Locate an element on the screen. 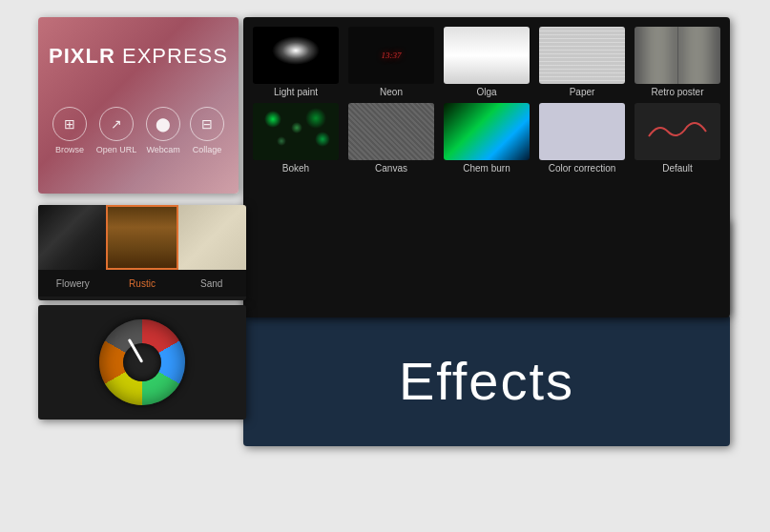 Image resolution: width=770 pixels, height=532 pixels. thumb-paper is located at coordinates (582, 55).